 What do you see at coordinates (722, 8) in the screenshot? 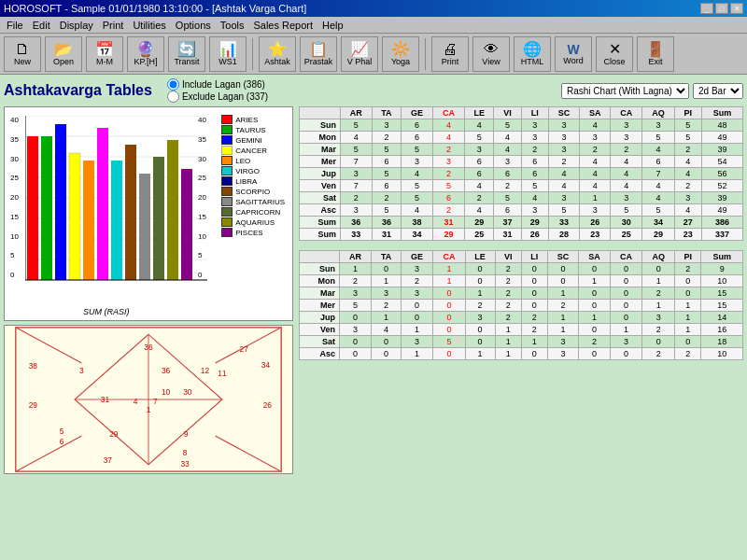
I see `maximize-btn: □` at bounding box center [722, 8].